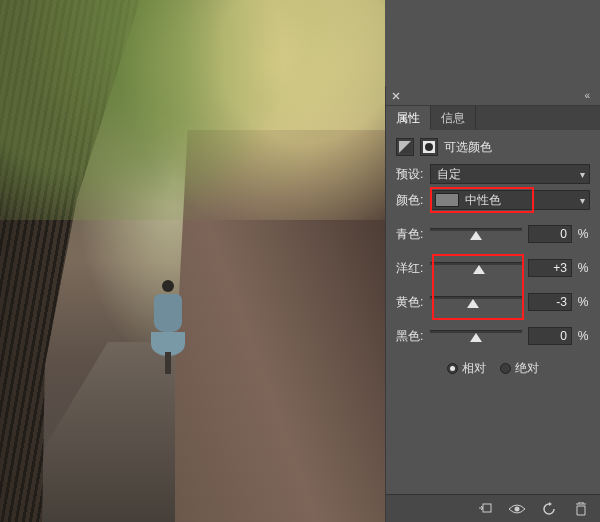  Describe the element at coordinates (493, 147) in the screenshot. I see `adjustment-header: 可选颜色` at that location.